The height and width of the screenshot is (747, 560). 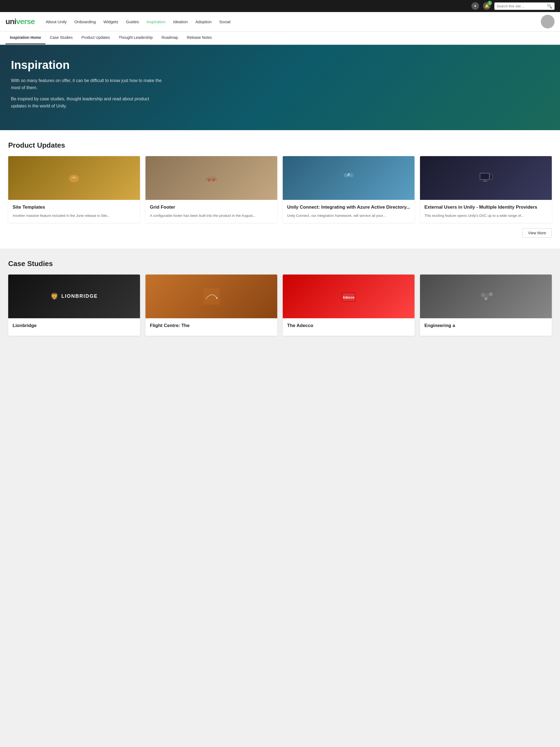 What do you see at coordinates (132, 22) in the screenshot?
I see `nav-guides: Guides` at bounding box center [132, 22].